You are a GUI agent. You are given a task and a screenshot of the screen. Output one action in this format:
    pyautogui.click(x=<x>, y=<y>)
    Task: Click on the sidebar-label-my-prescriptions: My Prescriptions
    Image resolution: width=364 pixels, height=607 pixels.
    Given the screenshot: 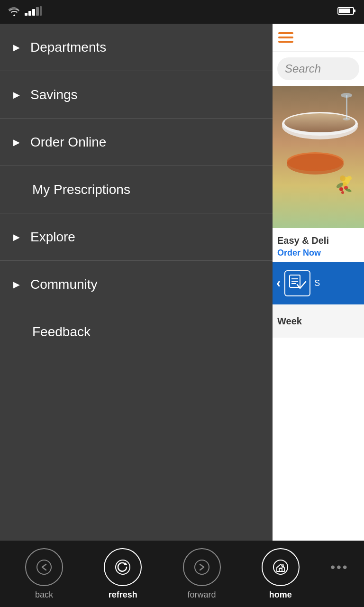 What is the action you would take?
    pyautogui.click(x=82, y=190)
    